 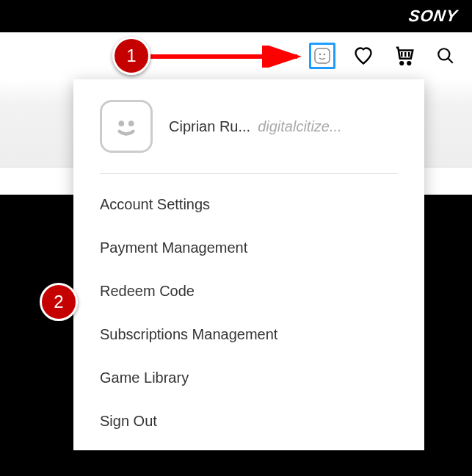 I want to click on profile-icon, so click(x=322, y=56).